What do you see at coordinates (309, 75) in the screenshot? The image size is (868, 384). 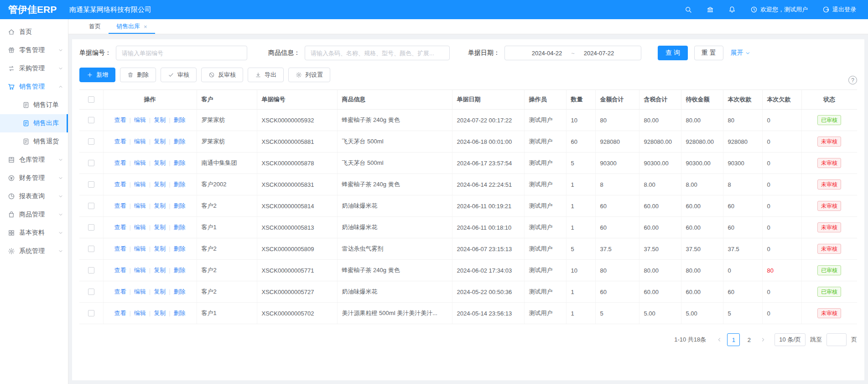 I see `column-settings-button: 列设置` at bounding box center [309, 75].